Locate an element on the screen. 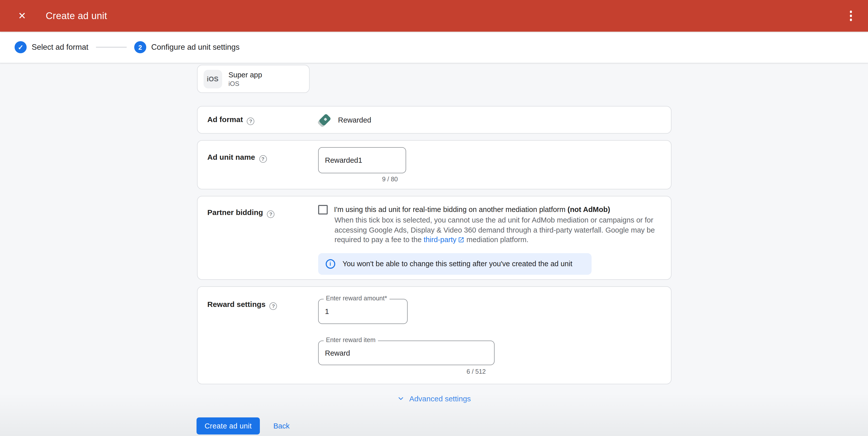 This screenshot has height=436, width=868. kebab-menu-icon is located at coordinates (851, 16).